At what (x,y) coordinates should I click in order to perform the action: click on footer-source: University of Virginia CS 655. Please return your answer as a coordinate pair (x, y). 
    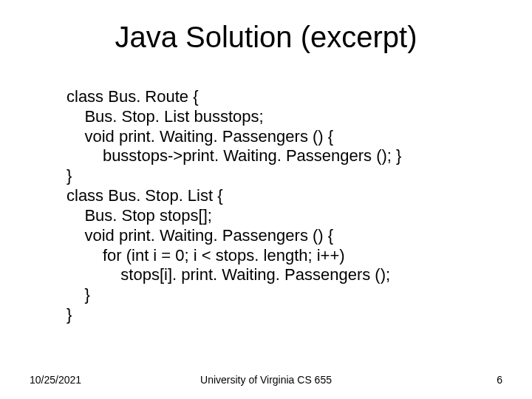
    Looking at the image, I should click on (266, 380).